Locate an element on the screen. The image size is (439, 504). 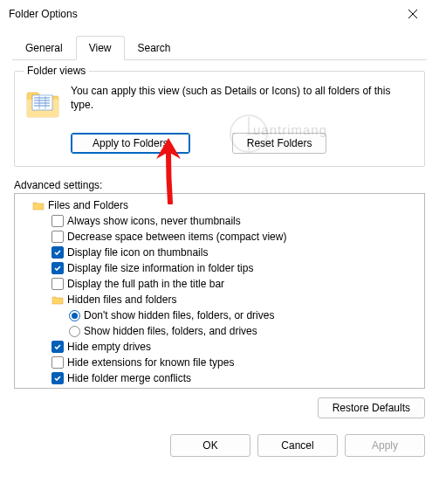
reset-folders-button: Reset Folders is located at coordinates (279, 143).